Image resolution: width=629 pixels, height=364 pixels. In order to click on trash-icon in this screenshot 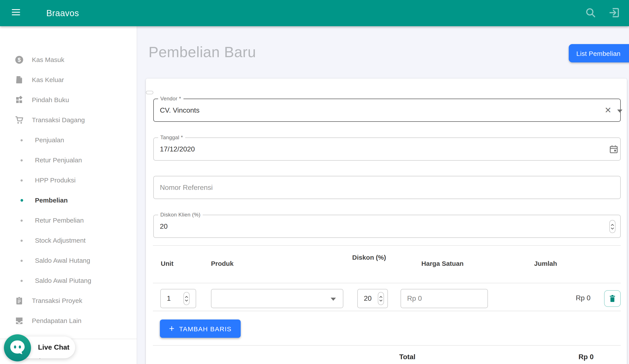, I will do `click(613, 299)`.